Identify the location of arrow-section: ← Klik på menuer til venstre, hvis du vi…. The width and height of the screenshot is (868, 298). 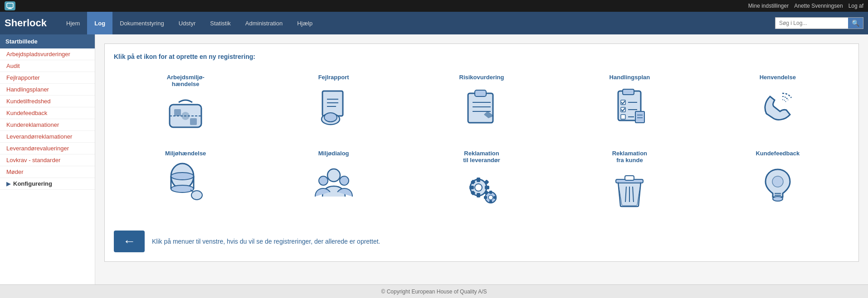
(482, 241).